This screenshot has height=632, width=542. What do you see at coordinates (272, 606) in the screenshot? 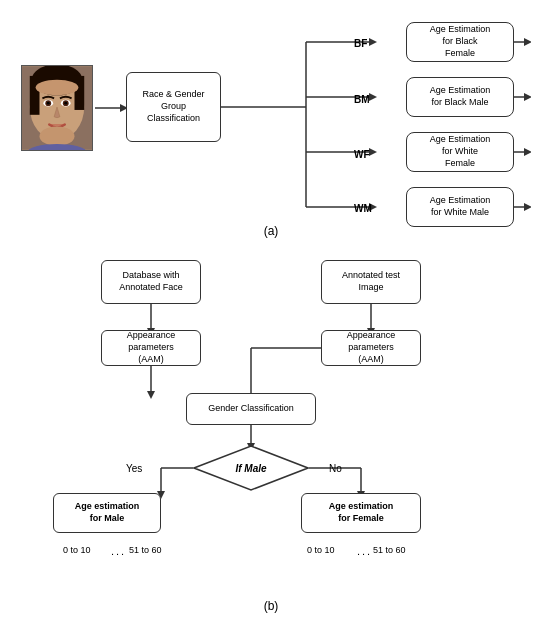
I see `caption-b: (b)` at bounding box center [272, 606].